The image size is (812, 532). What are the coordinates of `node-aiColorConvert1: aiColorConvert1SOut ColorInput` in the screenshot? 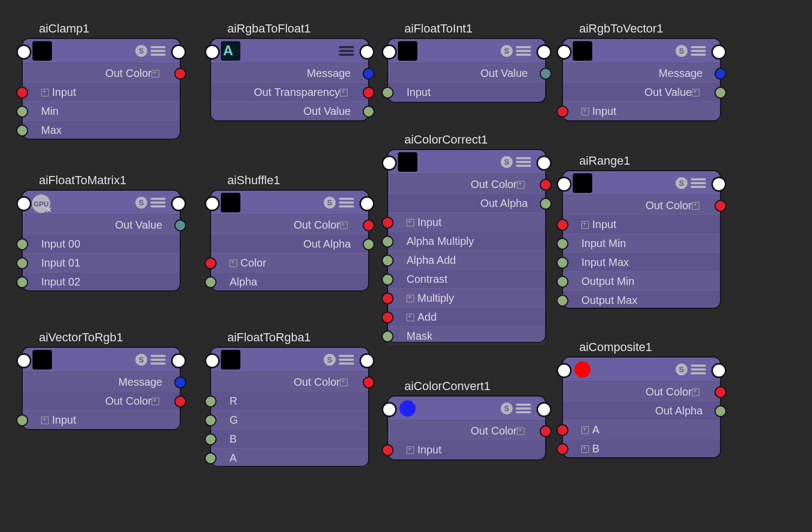 It's located at (467, 428).